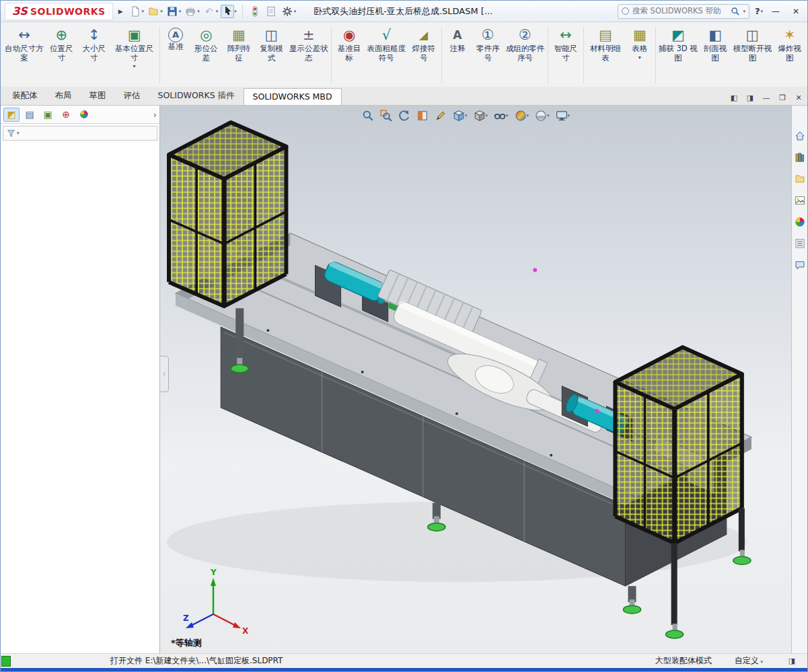 The image size is (808, 672). What do you see at coordinates (386, 116) in the screenshot?
I see `zoom-to-area-button` at bounding box center [386, 116].